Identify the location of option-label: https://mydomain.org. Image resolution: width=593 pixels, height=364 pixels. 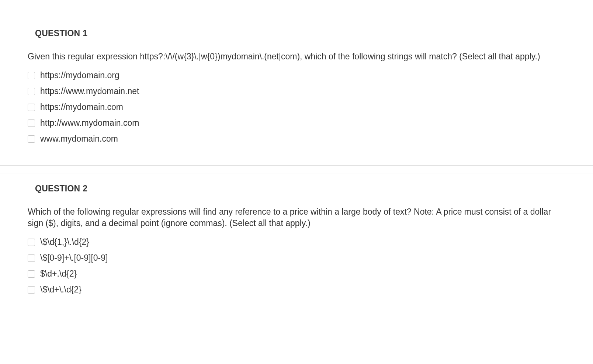
(80, 75).